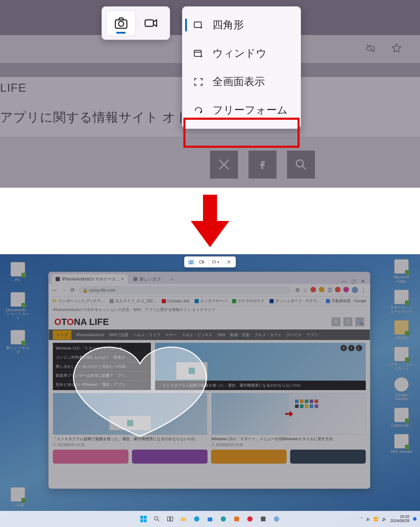 The width and height of the screenshot is (420, 527). I want to click on mode-fullscreen: 全画面表示, so click(241, 82).